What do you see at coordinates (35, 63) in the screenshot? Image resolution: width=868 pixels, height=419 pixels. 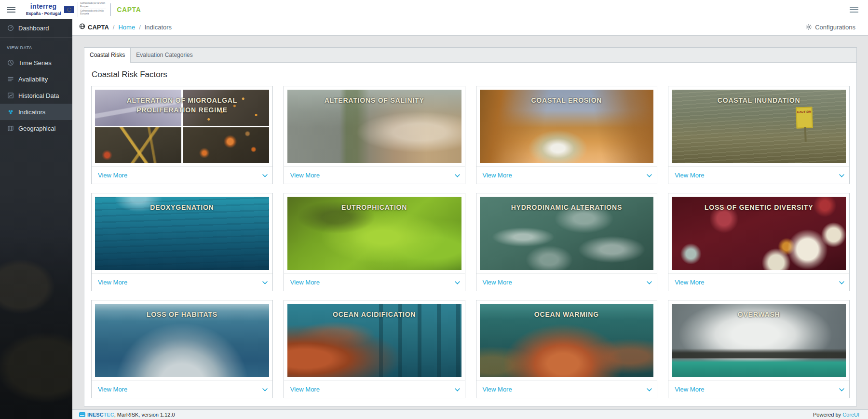 I see `sidebar-item-label: Time Series` at bounding box center [35, 63].